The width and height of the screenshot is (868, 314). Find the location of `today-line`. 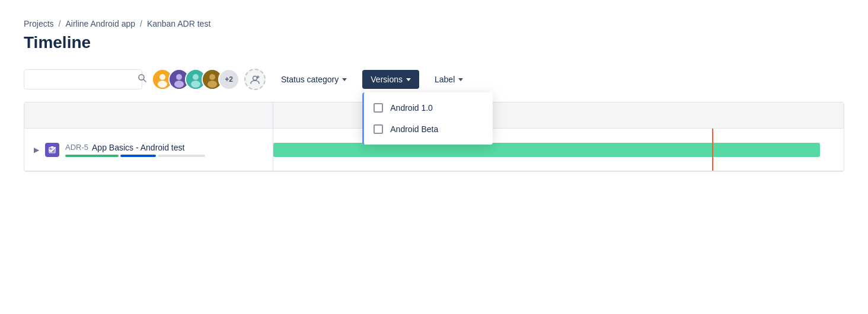

today-line is located at coordinates (713, 149).